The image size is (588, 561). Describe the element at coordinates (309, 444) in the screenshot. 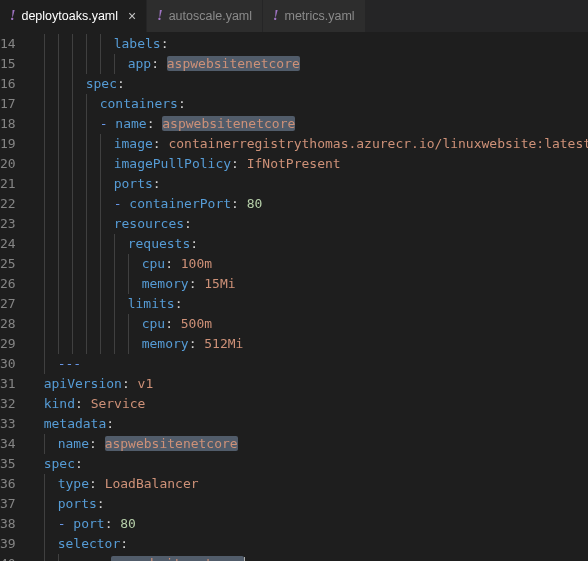

I see `code-line: name: aspwebsitenetcore` at that location.